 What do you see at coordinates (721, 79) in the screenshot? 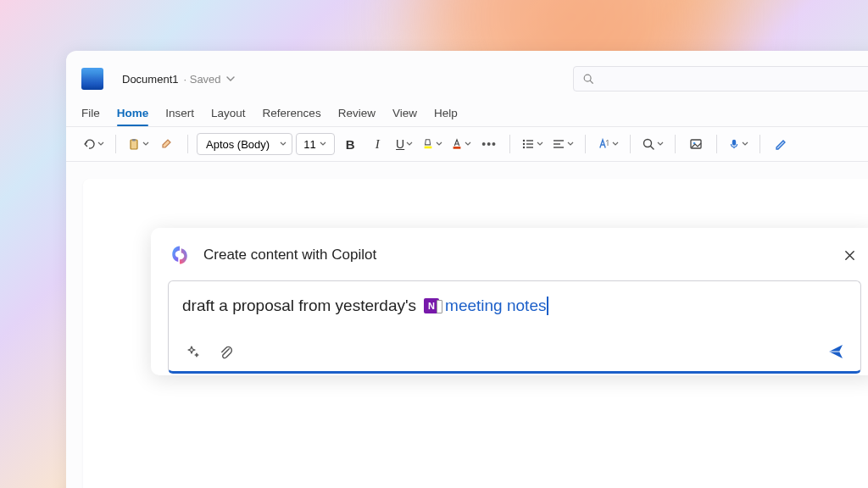
I see `search-input` at bounding box center [721, 79].